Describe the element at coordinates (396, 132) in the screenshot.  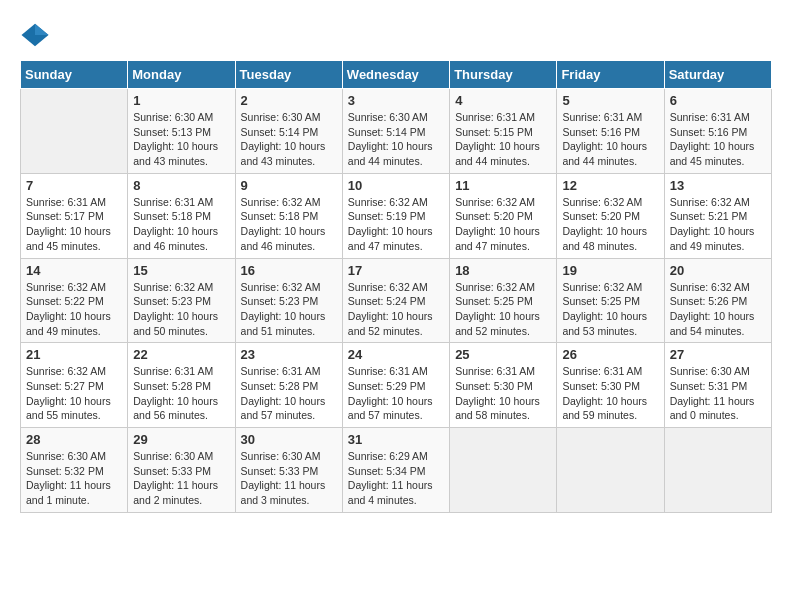
I see `calendar-cell: 3Sunrise: 6:30 AM Sunset: 5:14 PM Daylig…` at that location.